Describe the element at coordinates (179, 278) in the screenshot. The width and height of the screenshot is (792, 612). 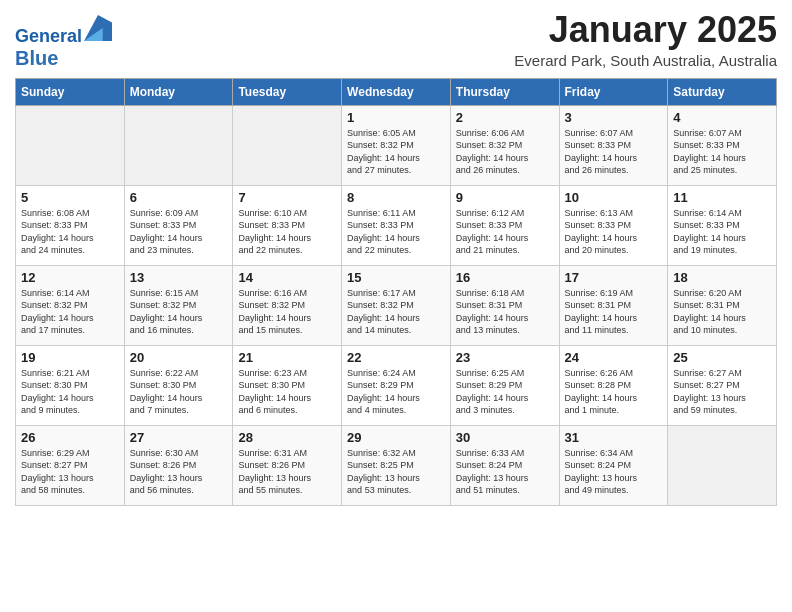
I see `day-number: 13` at that location.